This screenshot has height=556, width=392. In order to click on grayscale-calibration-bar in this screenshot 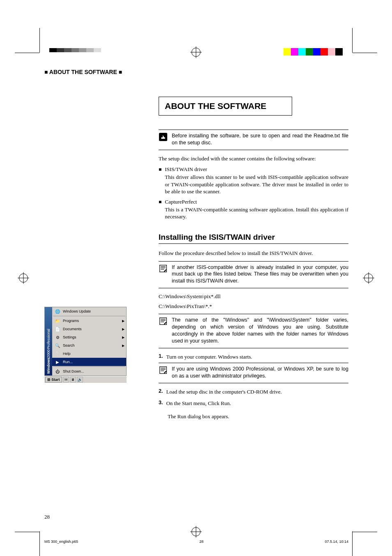, I will do `click(79, 50)`.